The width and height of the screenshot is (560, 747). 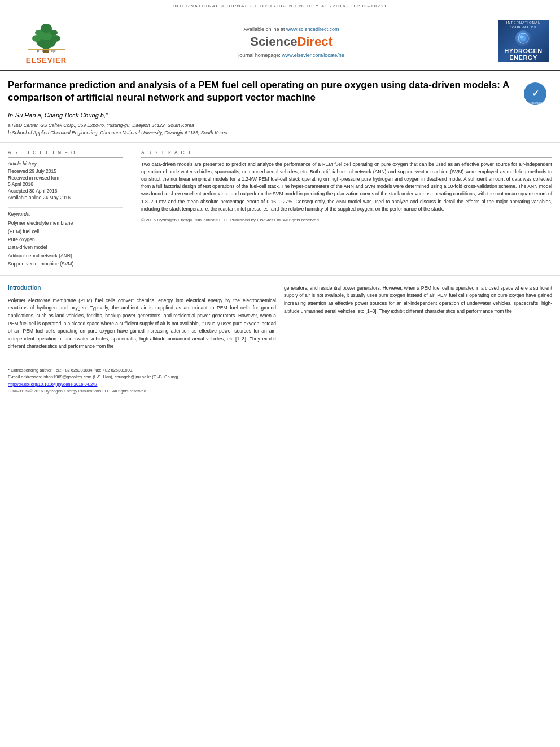 What do you see at coordinates (280, 107) in the screenshot?
I see `title-section: Performance prediction and analysis of a…` at bounding box center [280, 107].